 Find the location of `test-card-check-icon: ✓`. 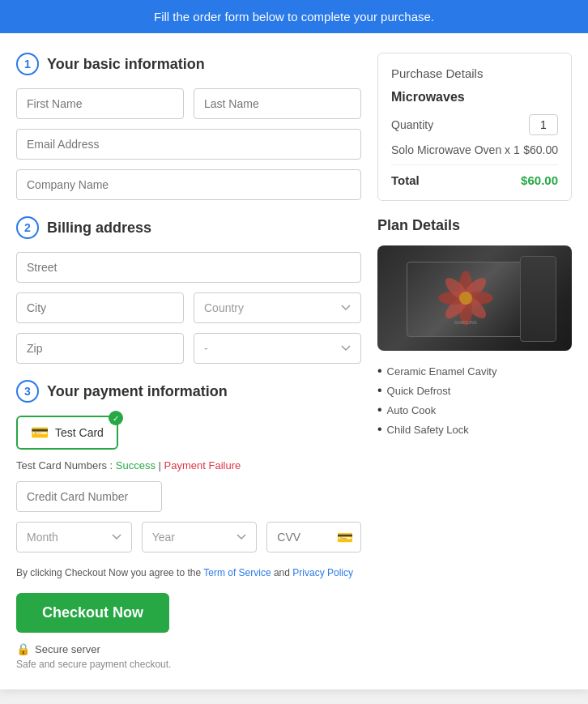

test-card-check-icon: ✓ is located at coordinates (116, 418).